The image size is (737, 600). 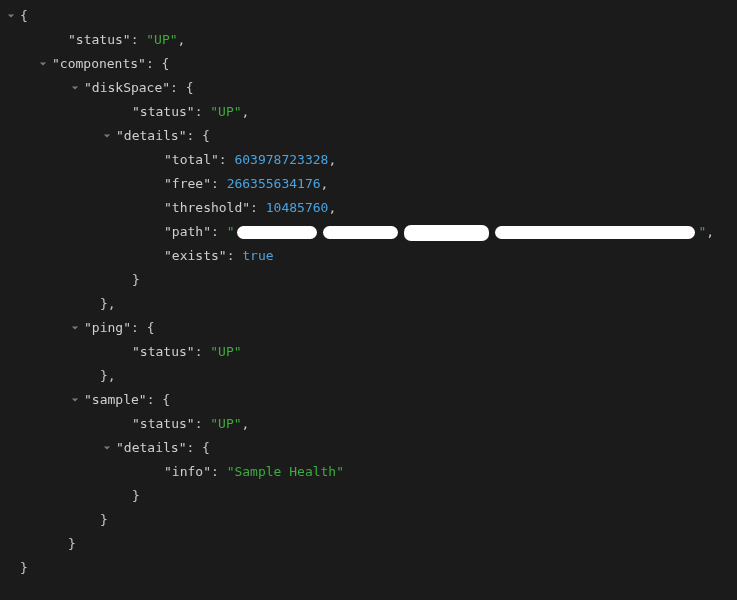 What do you see at coordinates (370, 208) in the screenshot?
I see `json-line: "threshold": 10485760,` at bounding box center [370, 208].